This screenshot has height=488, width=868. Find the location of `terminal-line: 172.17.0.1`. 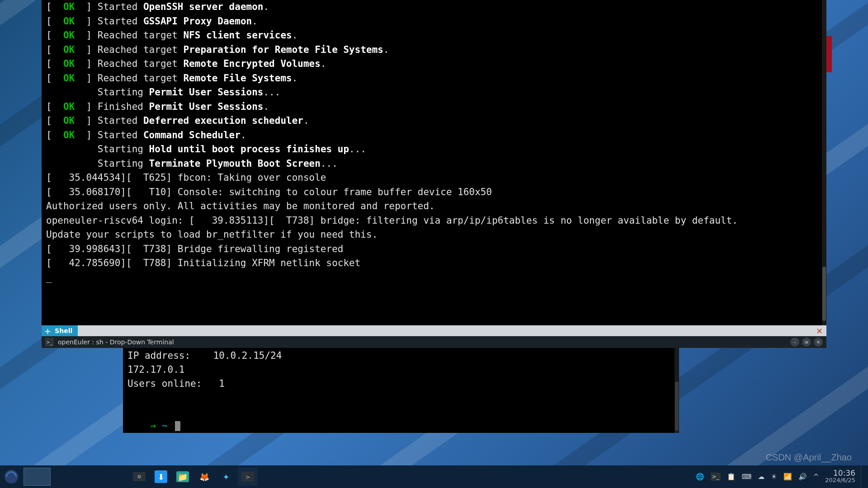

terminal-line: 172.17.0.1 is located at coordinates (401, 370).